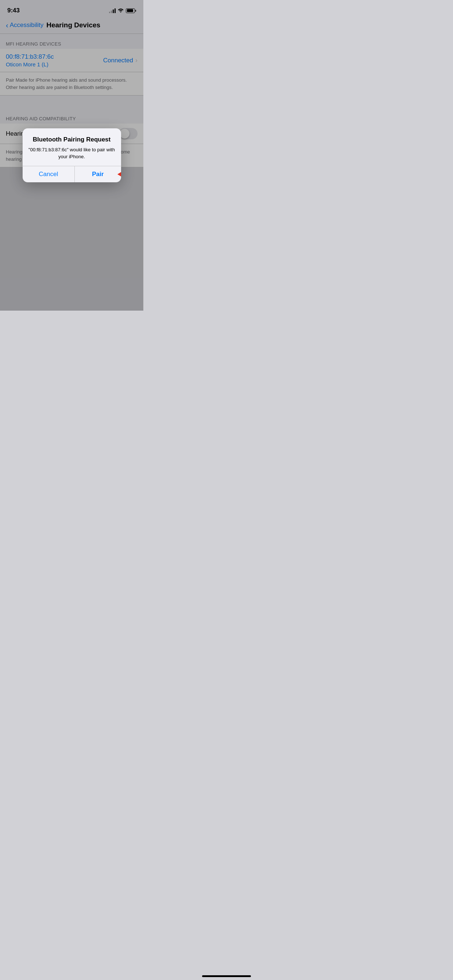  Describe the element at coordinates (98, 174) in the screenshot. I see `pair-button: Pair` at that location.